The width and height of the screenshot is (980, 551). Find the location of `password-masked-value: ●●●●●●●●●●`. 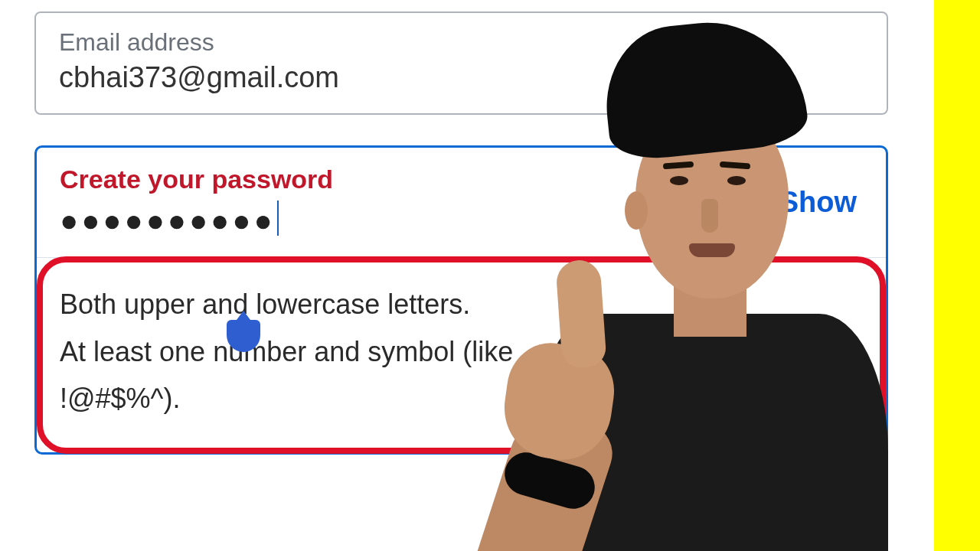

password-masked-value: ●●●●●●●●●● is located at coordinates (168, 220).